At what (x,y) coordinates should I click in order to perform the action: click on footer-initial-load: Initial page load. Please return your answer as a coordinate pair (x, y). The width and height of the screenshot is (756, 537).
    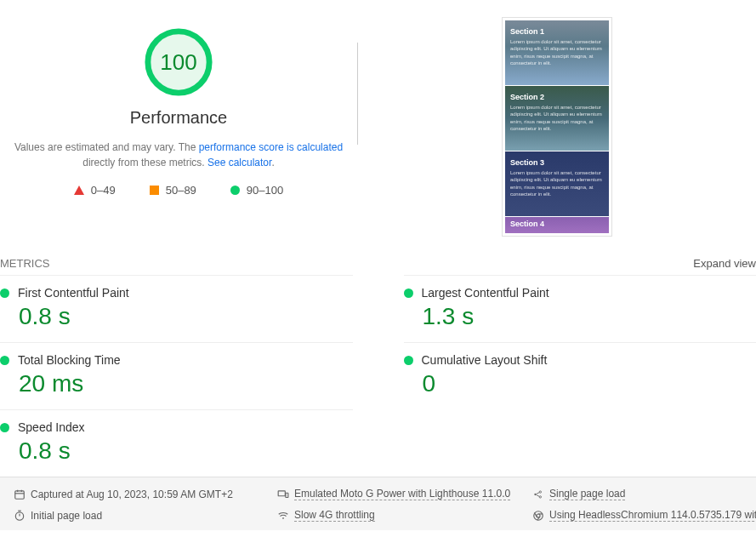
    Looking at the image, I should click on (141, 516).